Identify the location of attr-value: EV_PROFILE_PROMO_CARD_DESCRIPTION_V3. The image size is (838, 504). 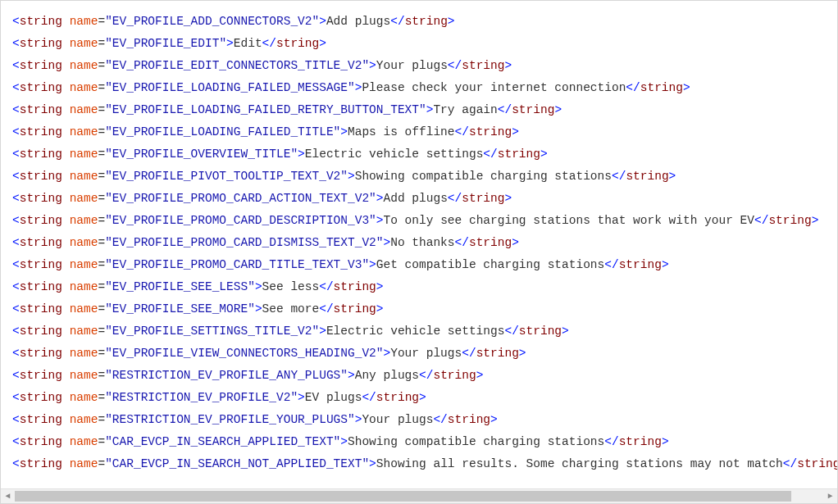
(241, 220).